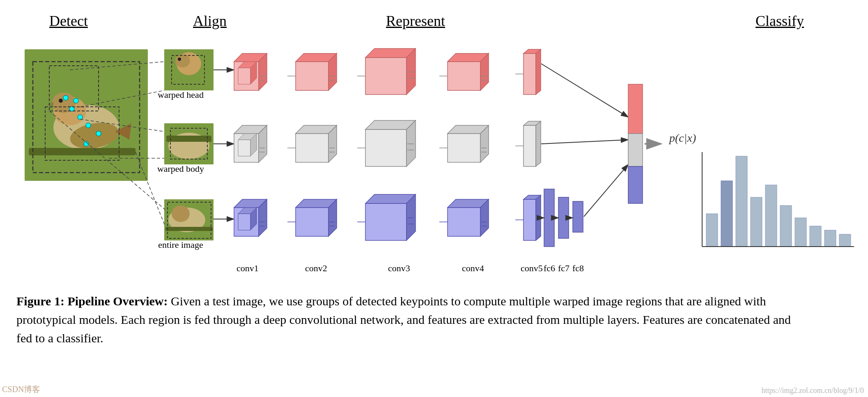  What do you see at coordinates (69, 21) in the screenshot?
I see `detect-label: Detect` at bounding box center [69, 21].